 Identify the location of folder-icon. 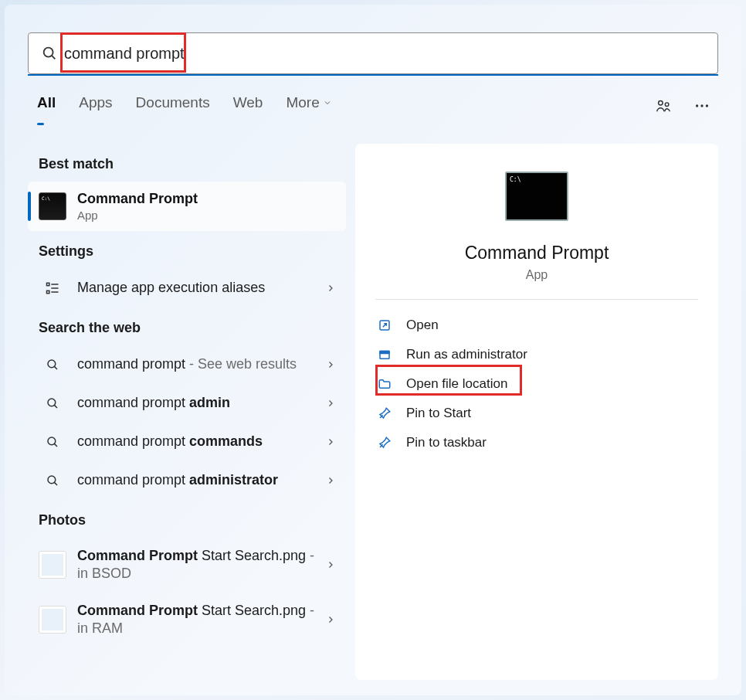
(385, 384).